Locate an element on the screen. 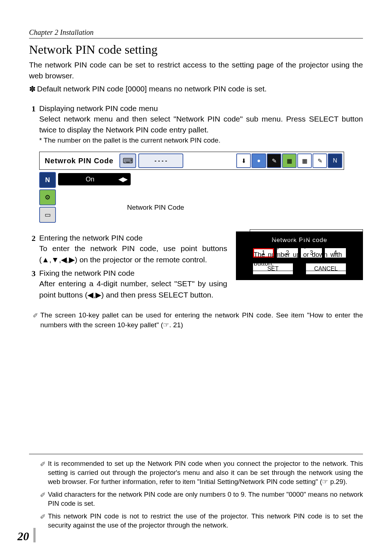 This screenshot has width=392, height=554. side-icon-card: ▭ is located at coordinates (48, 215).